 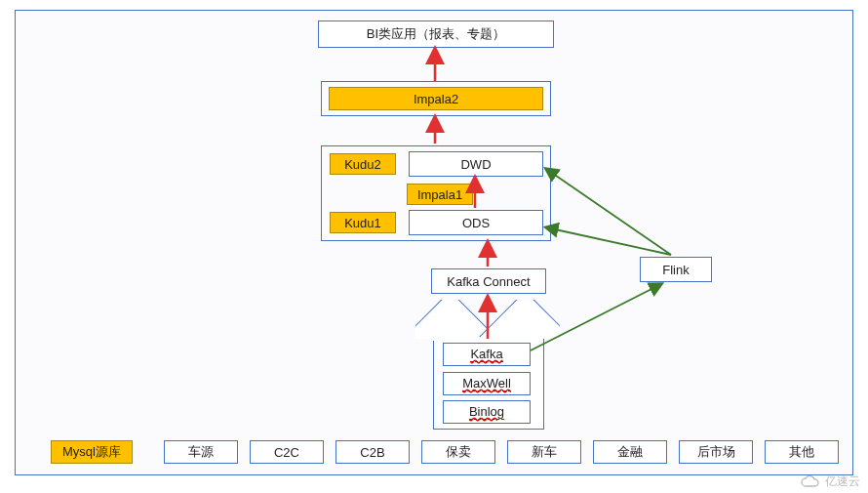 What do you see at coordinates (830, 482) in the screenshot?
I see `watermark: 亿速云` at bounding box center [830, 482].